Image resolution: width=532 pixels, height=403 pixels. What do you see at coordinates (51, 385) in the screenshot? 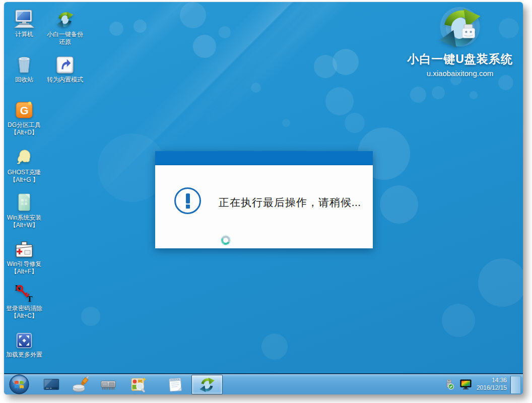
I see `desktop-preview-icon` at bounding box center [51, 385].